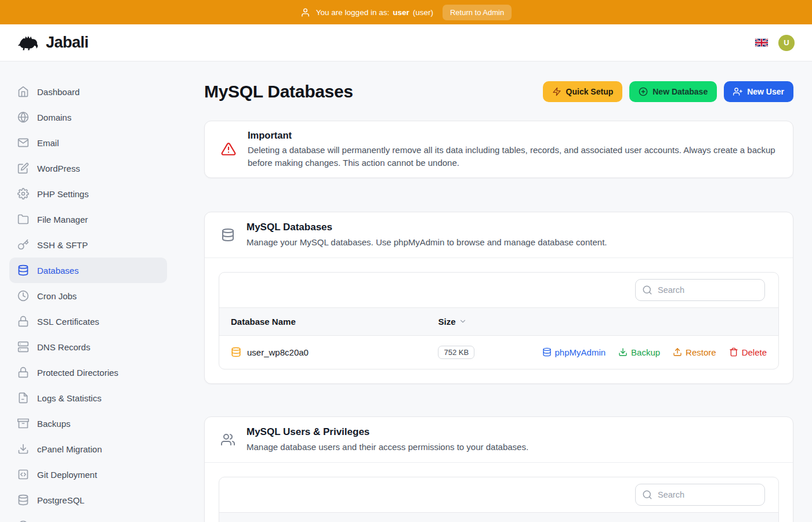  I want to click on user-icon, so click(305, 13).